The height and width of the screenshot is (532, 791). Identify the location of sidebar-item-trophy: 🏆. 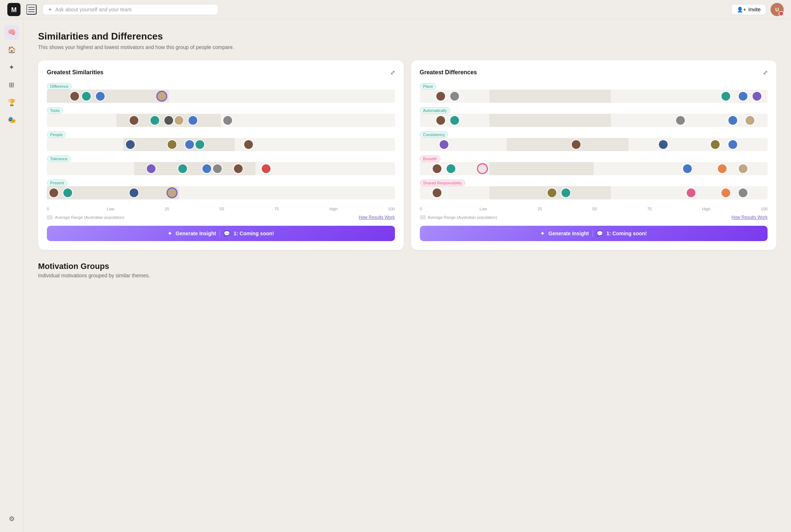
(12, 102).